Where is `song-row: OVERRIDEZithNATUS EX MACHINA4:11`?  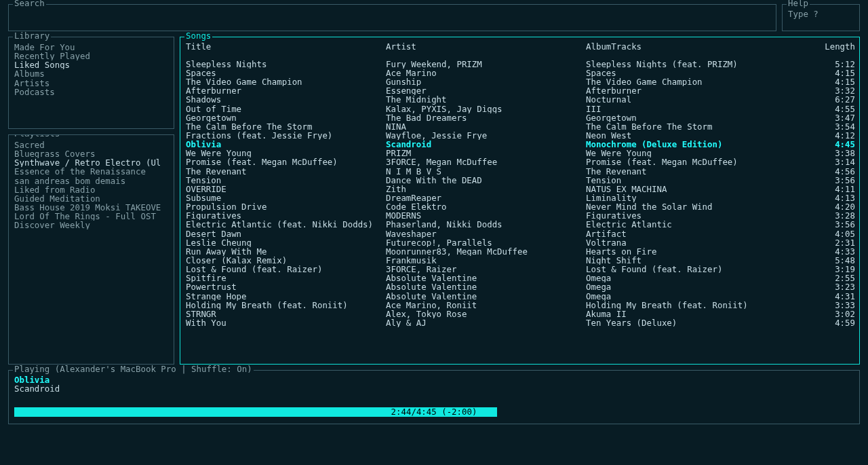 song-row: OVERRIDEZithNATUS EX MACHINA4:11 is located at coordinates (521, 189).